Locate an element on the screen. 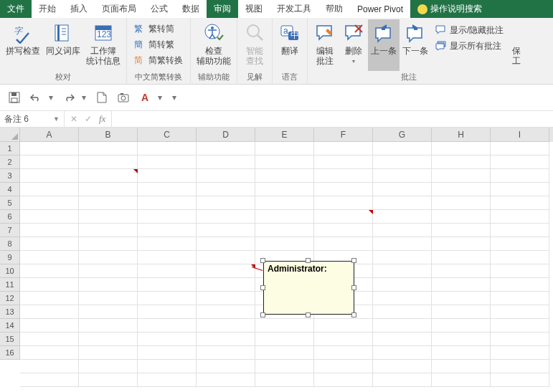 The image size is (553, 392). tab-formulas: 公式 is located at coordinates (159, 9).